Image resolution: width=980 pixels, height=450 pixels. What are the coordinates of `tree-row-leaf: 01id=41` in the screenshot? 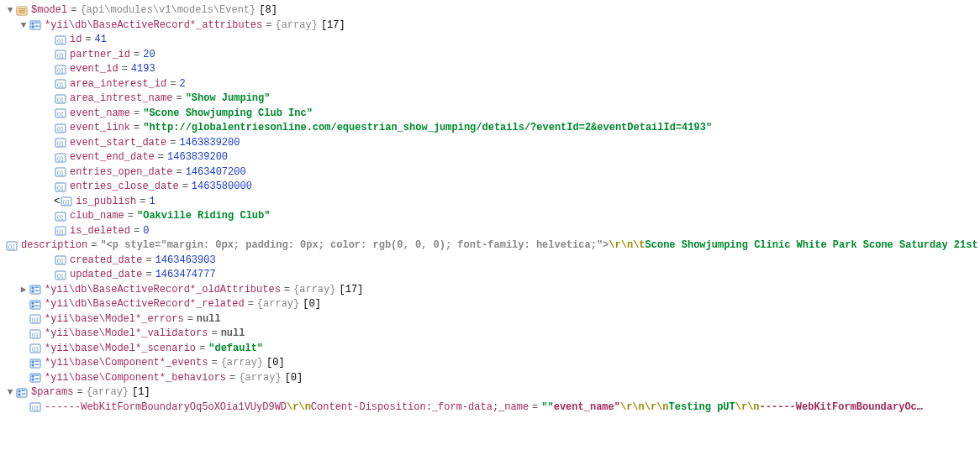 It's located at (493, 40).